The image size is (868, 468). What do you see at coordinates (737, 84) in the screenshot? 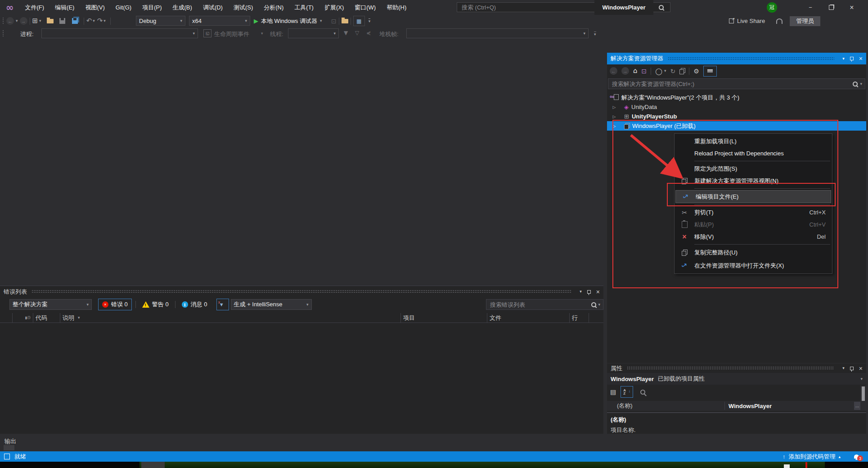
I see `solution-search-box: ▾` at bounding box center [737, 84].